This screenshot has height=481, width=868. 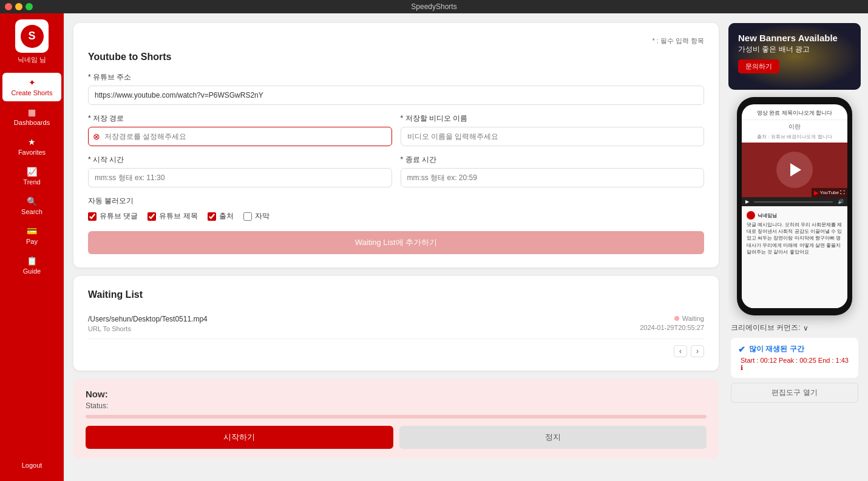 What do you see at coordinates (396, 295) in the screenshot?
I see `waiting-list-title: Waiting List` at bounding box center [396, 295].